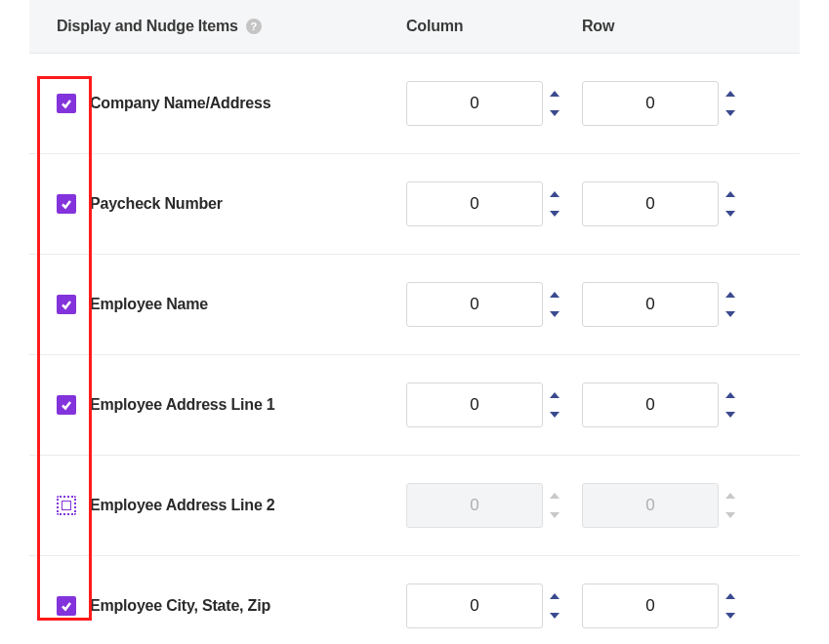 This screenshot has height=644, width=829. What do you see at coordinates (414, 103) in the screenshot?
I see `table-row: Company Name/Address` at bounding box center [414, 103].